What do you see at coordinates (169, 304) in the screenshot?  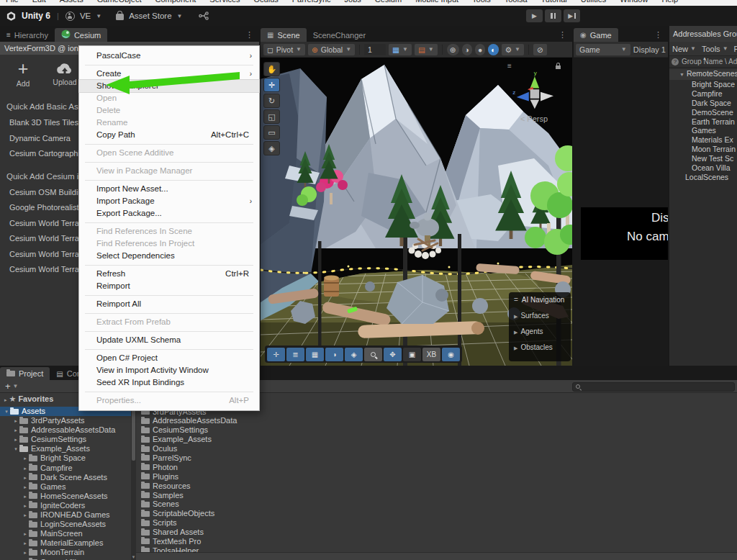 I see `context-menu-item: Reimport All ›` at bounding box center [169, 304].